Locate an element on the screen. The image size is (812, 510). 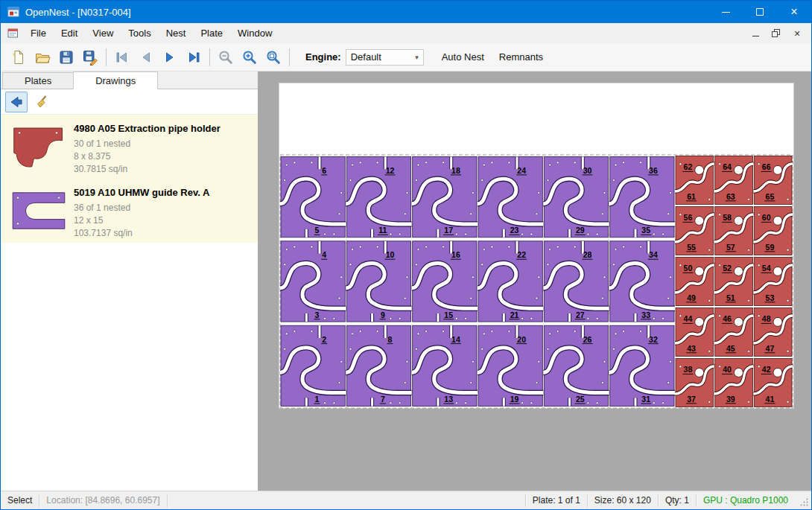
svg-text: 59 is located at coordinates (770, 247).